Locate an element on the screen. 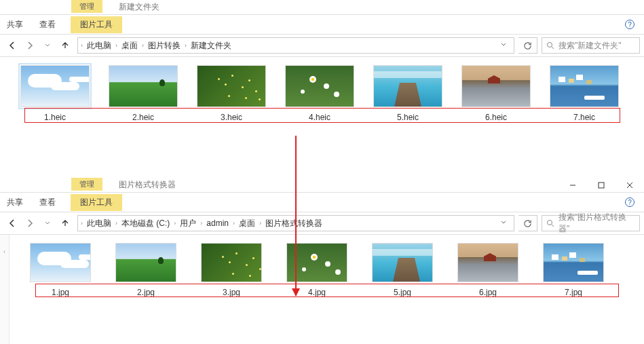 This screenshot has height=344, width=644. breadcrumb-bar: › 此电脑 › 本地磁盘 (C:) › 用户 › admin › 桌面 › 图片… is located at coordinates (296, 223).